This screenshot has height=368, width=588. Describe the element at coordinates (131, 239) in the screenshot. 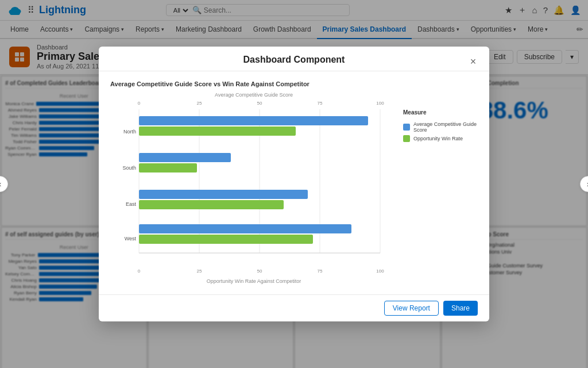

I see `svg-text: West` at that location.